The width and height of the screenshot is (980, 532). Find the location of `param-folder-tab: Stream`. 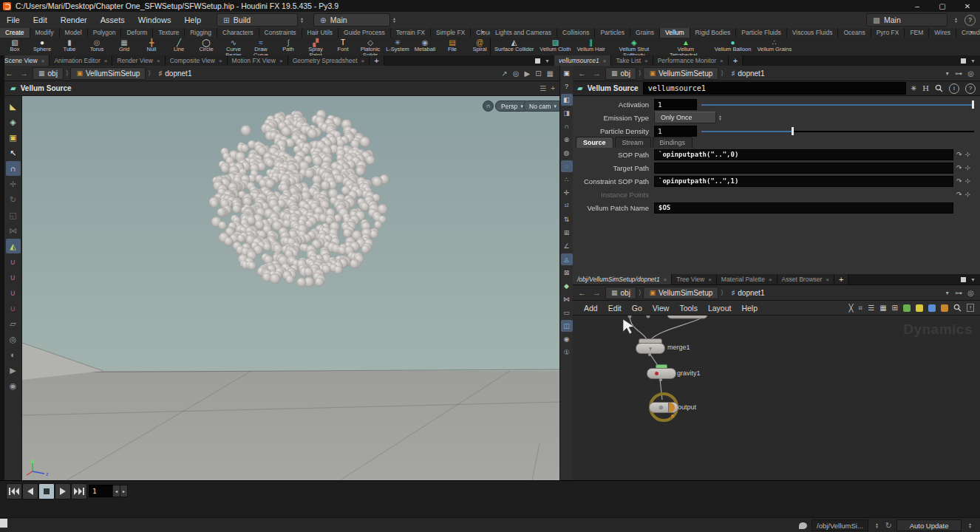

param-folder-tab: Stream is located at coordinates (633, 142).